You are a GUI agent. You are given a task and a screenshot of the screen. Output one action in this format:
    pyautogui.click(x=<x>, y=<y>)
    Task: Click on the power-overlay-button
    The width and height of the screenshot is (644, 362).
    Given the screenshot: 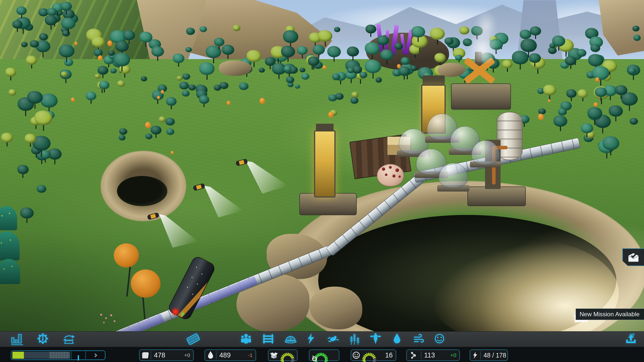 What is the action you would take?
    pyautogui.click(x=311, y=339)
    